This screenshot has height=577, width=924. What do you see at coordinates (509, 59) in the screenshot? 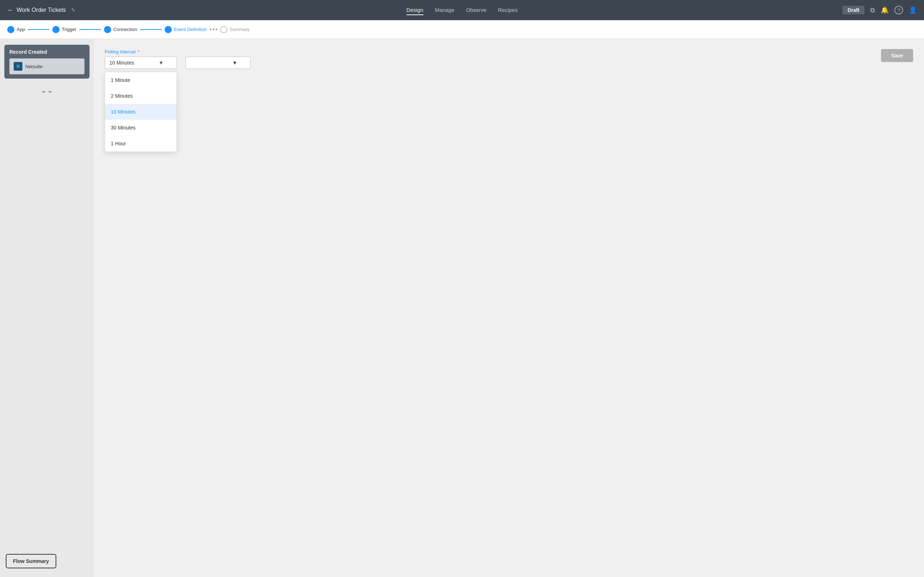
I see `polling-section: Polling Interval * 10 Minutes ▼ 1 Minute…` at bounding box center [509, 59].